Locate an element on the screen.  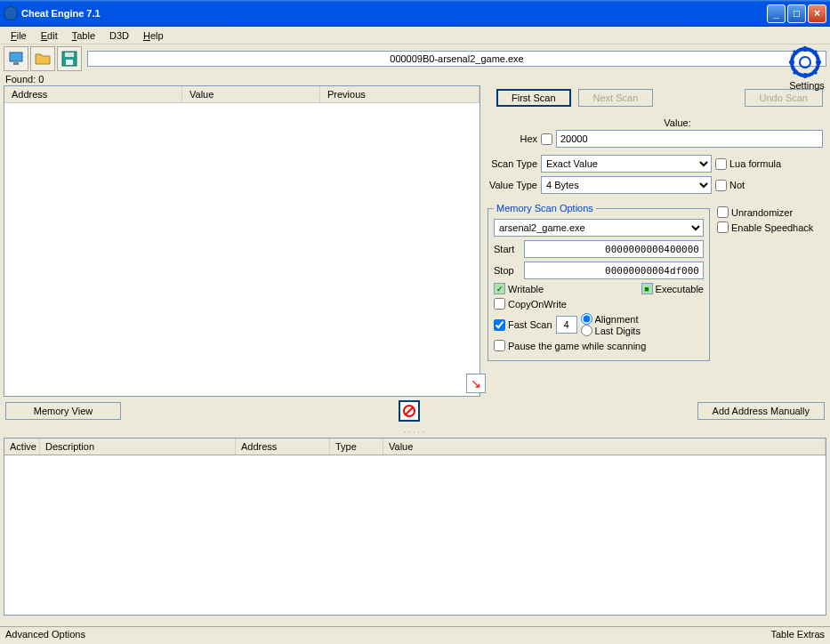
col-address: Address is located at coordinates (93, 94).